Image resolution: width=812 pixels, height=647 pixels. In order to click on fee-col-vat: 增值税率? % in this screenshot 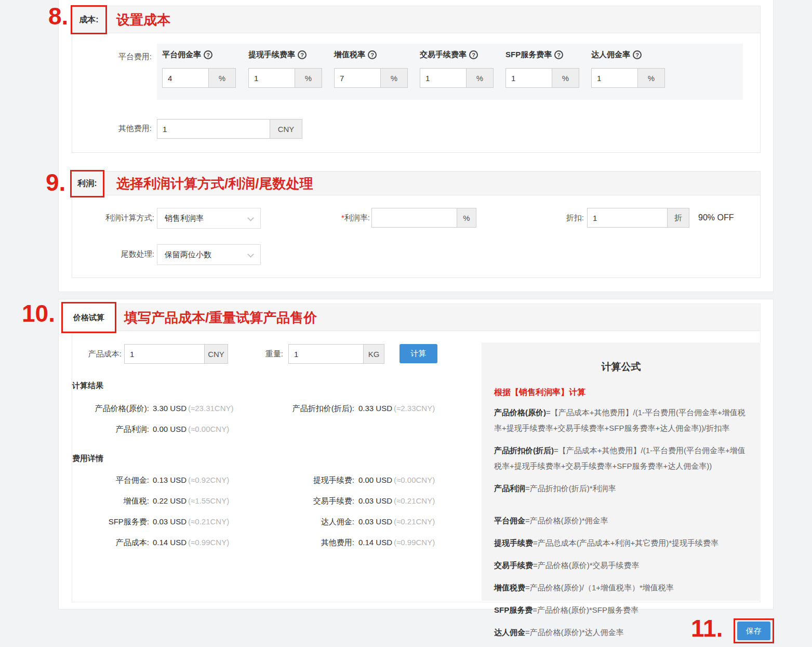, I will do `click(376, 65)`.